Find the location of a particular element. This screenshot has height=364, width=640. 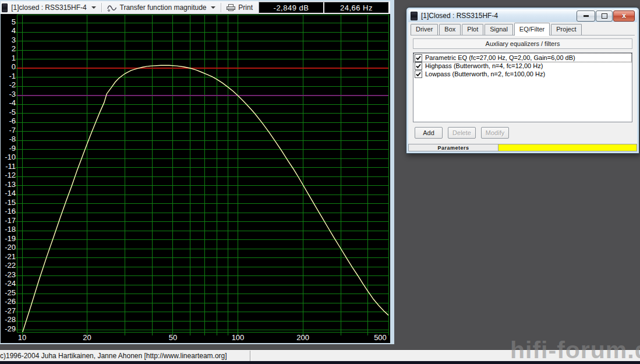

status-text: c)1996-2004 Juha Hartikainen, Janne Ahon… is located at coordinates (114, 356).